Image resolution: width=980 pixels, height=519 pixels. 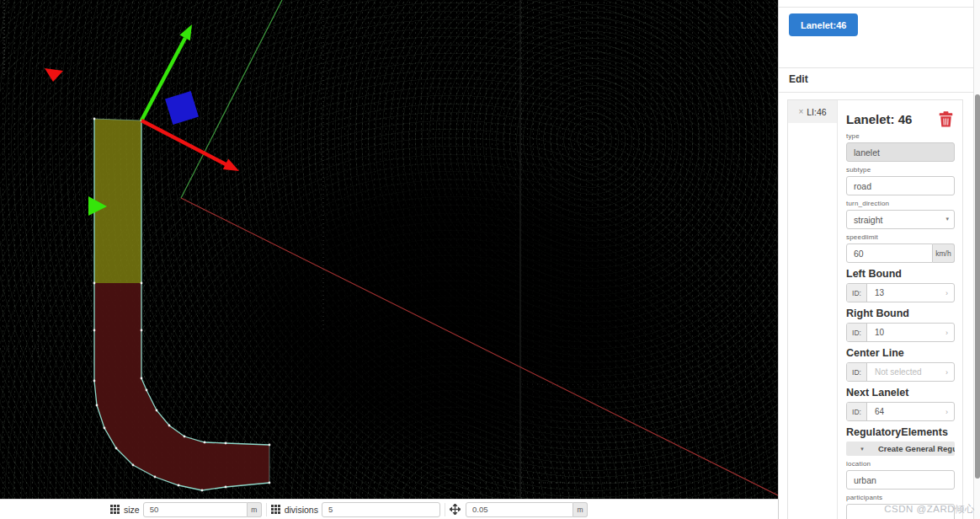 I want to click on caret-down-icon: ▾, so click(x=862, y=449).